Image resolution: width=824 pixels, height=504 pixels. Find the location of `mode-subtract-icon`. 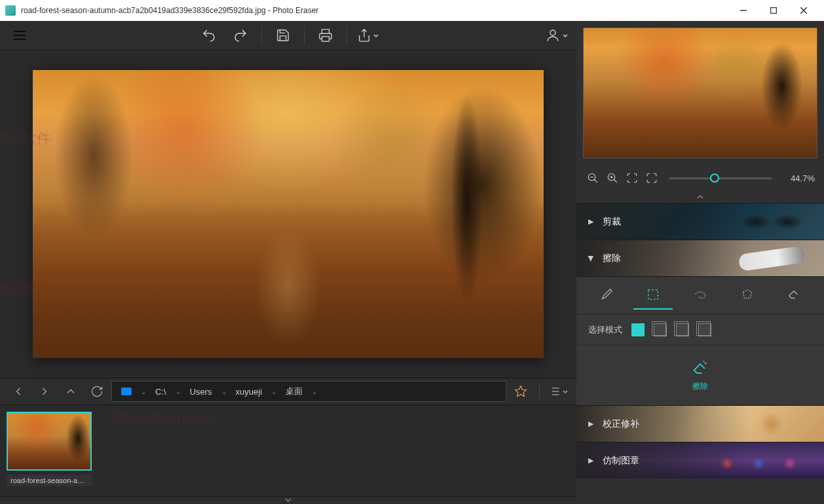

mode-subtract-icon is located at coordinates (683, 330).